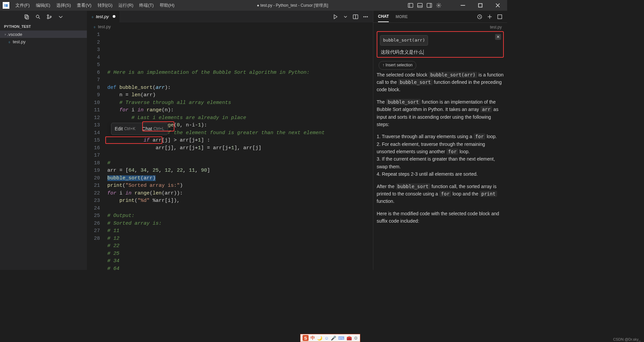  I want to click on insert-selection-button: ↑ Insert selection, so click(397, 65).